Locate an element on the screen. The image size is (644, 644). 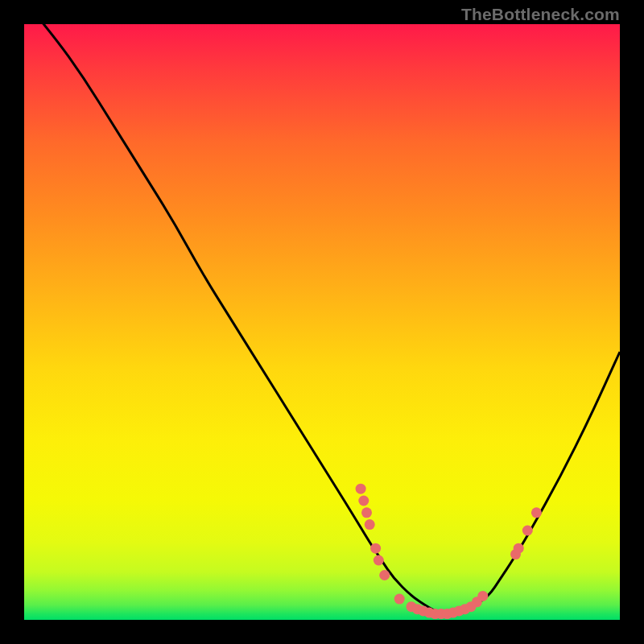
marker-layer is located at coordinates (449, 551).